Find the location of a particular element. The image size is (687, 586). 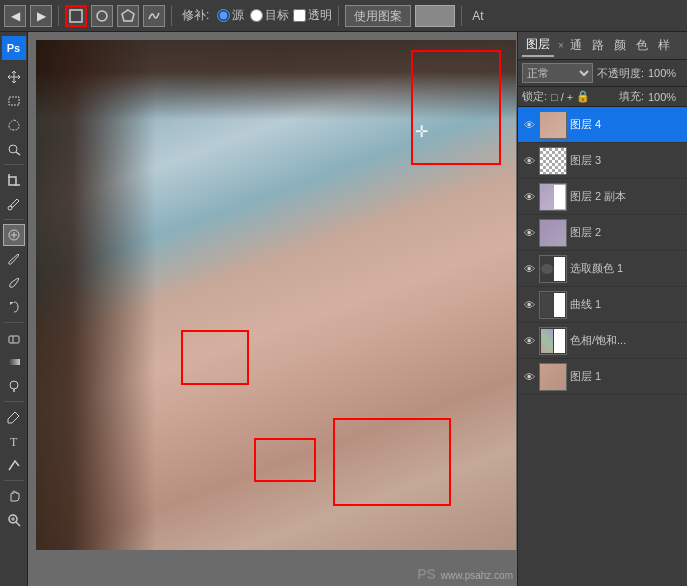

opacity-label: 不透明度: is located at coordinates (620, 74).